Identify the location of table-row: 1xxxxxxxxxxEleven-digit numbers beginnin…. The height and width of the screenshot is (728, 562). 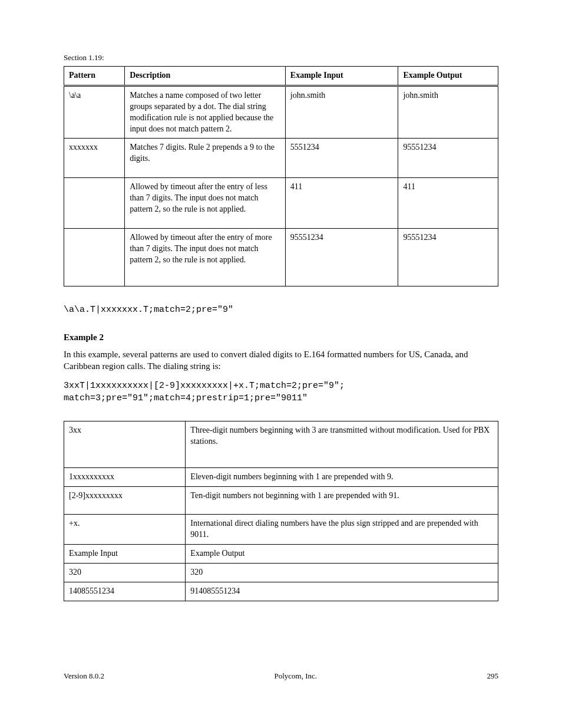
(282, 477).